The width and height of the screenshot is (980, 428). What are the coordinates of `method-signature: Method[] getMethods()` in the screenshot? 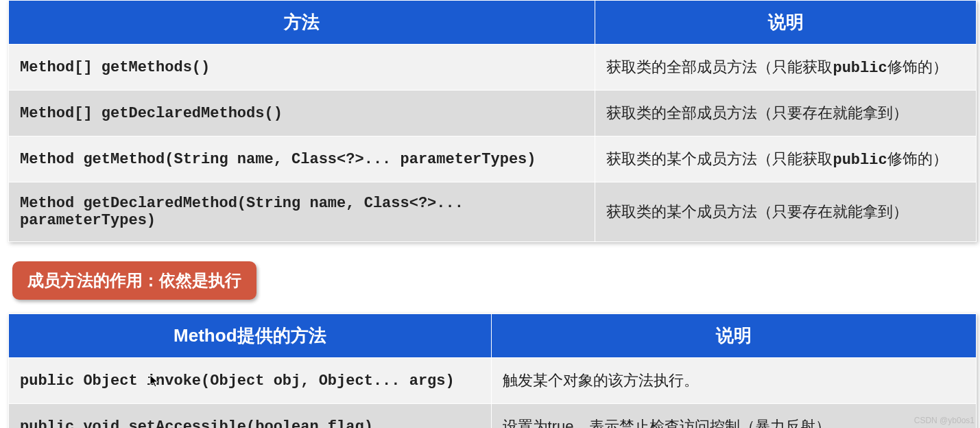 It's located at (302, 67).